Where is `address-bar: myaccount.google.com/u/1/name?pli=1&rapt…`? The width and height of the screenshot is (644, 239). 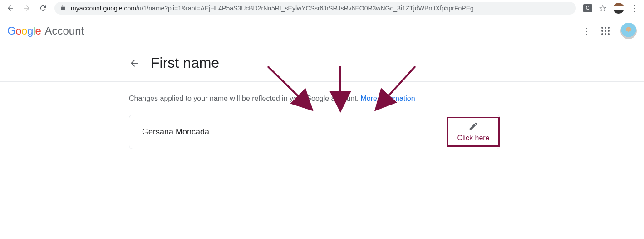
address-bar: myaccount.google.com/u/1/name?pli=1&rapt… is located at coordinates (315, 8).